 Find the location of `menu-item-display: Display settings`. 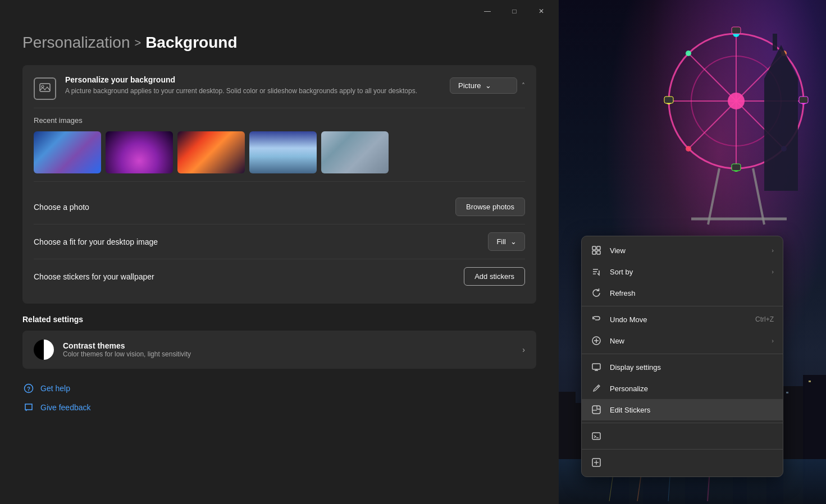

menu-item-display: Display settings is located at coordinates (682, 367).